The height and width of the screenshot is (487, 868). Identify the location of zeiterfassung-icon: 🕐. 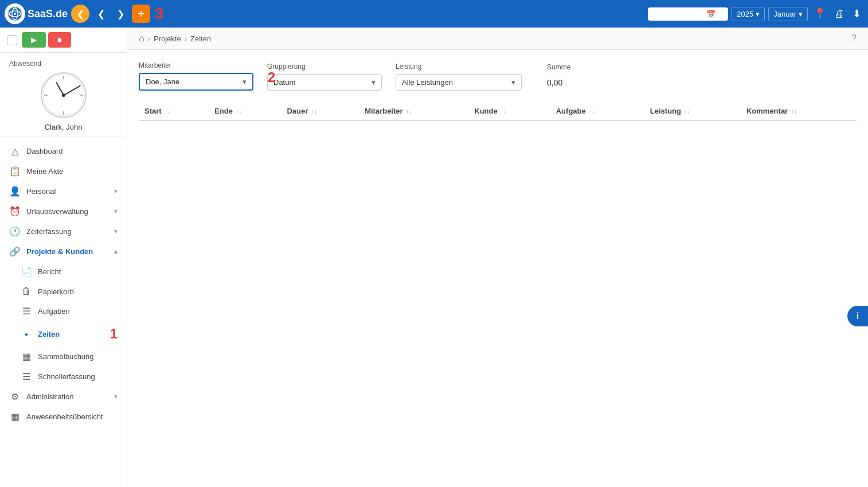
(15, 232).